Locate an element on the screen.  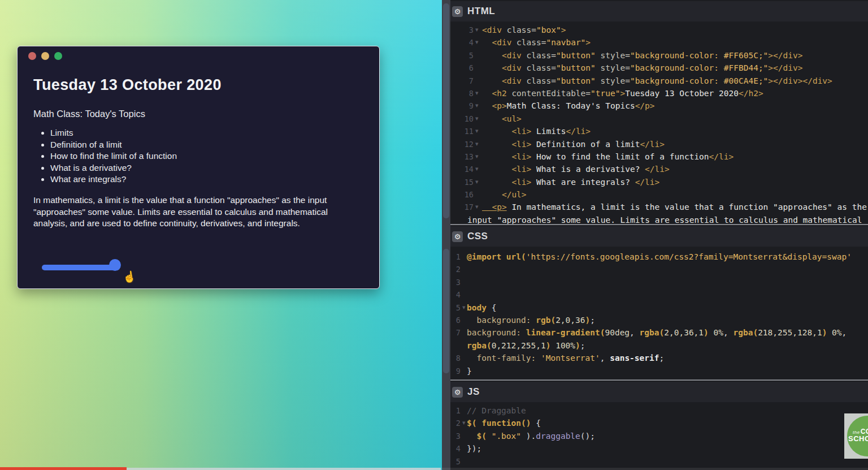
line-number: 12 is located at coordinates (462, 144).